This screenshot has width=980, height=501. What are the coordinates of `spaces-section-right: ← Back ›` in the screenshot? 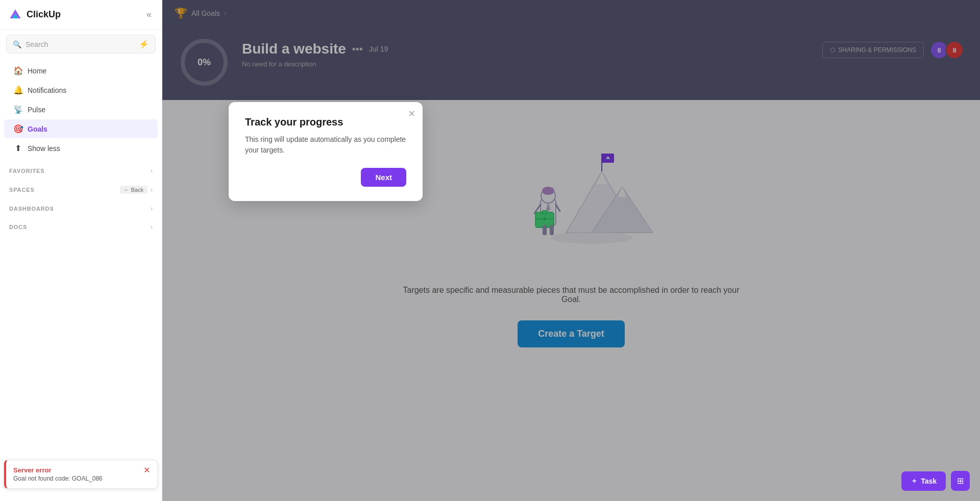 It's located at (136, 190).